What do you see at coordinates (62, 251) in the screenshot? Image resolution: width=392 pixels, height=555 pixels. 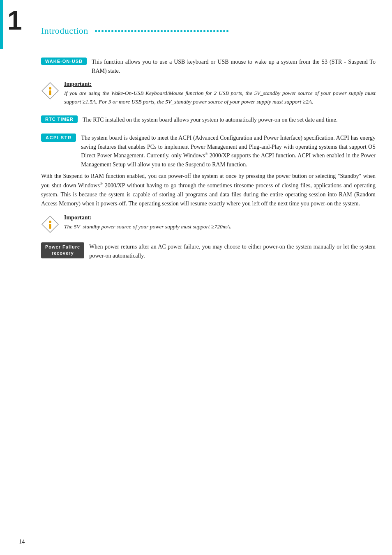 I see `power-failure-badge: Power failure recovery` at bounding box center [62, 251].